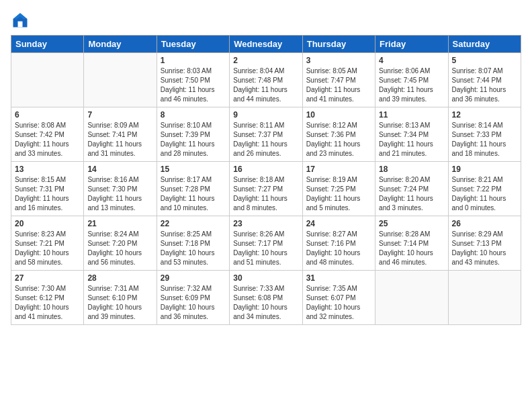  What do you see at coordinates (339, 278) in the screenshot?
I see `day-number: 31` at bounding box center [339, 278].